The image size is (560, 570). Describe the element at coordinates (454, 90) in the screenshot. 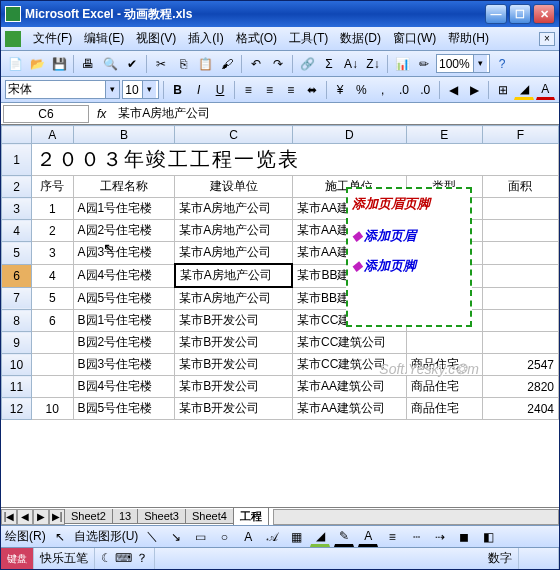

I see `indent-dec-icon: ◀` at that location.